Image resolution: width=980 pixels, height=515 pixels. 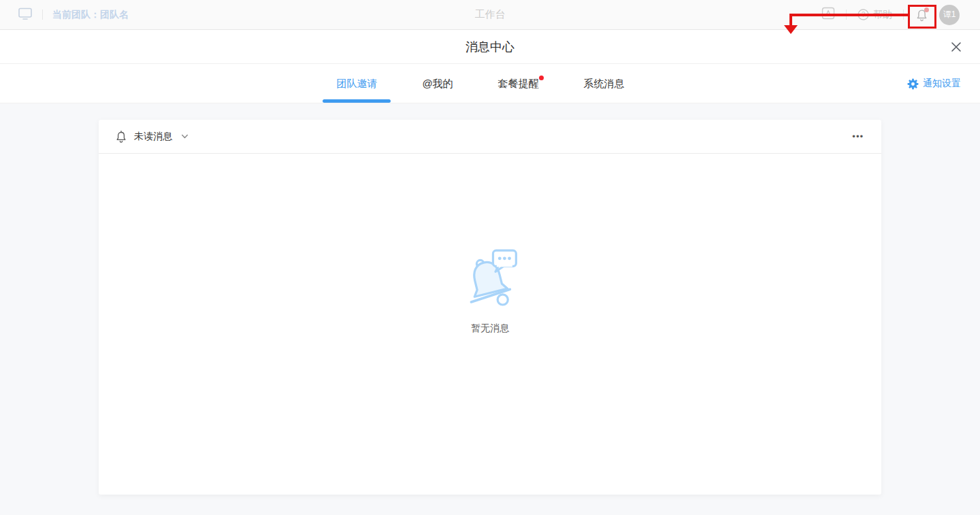 What do you see at coordinates (74, 15) in the screenshot?
I see `topbar-left: 当前团队：团队名` at bounding box center [74, 15].